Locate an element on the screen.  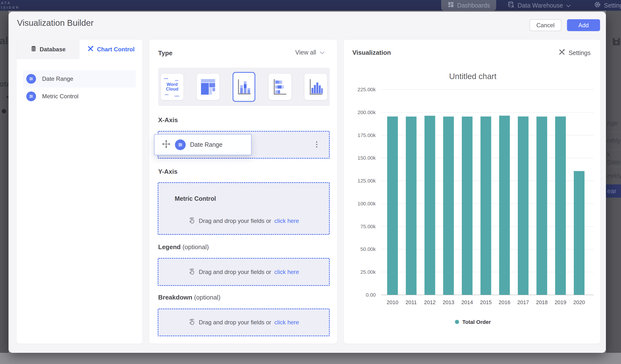
x-tick-label: 2019 is located at coordinates (560, 302).